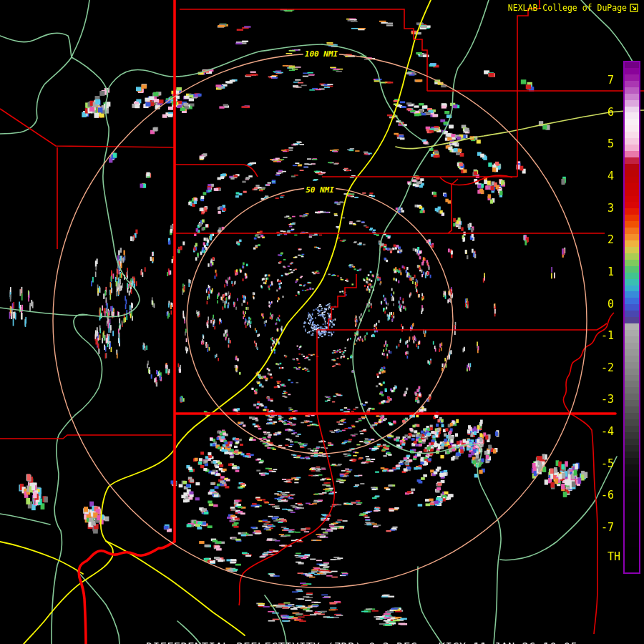  What do you see at coordinates (597, 240) in the screenshot?
I see `colorbar-tick-label: 2` at bounding box center [597, 240].